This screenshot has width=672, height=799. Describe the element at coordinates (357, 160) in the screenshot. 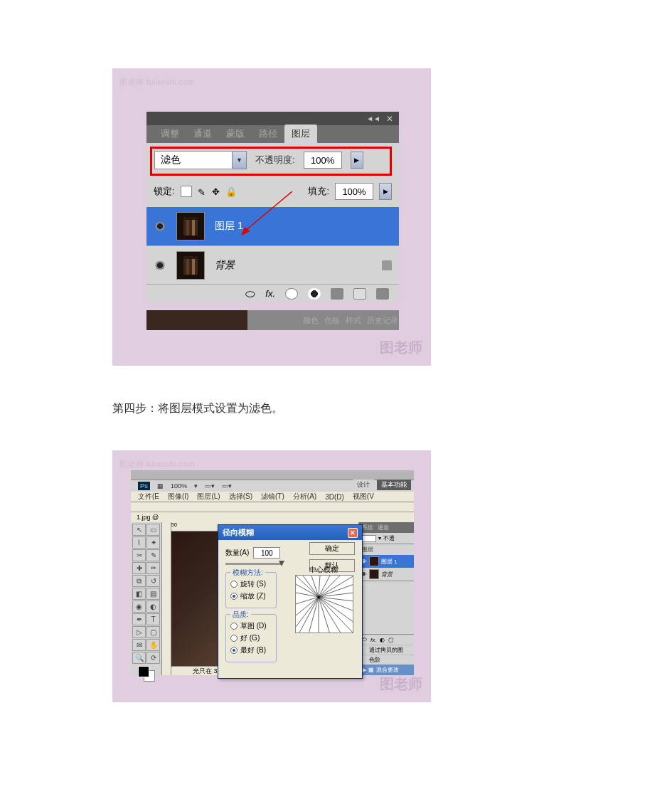

I see `opacity-flyout-icon: ▶` at that location.